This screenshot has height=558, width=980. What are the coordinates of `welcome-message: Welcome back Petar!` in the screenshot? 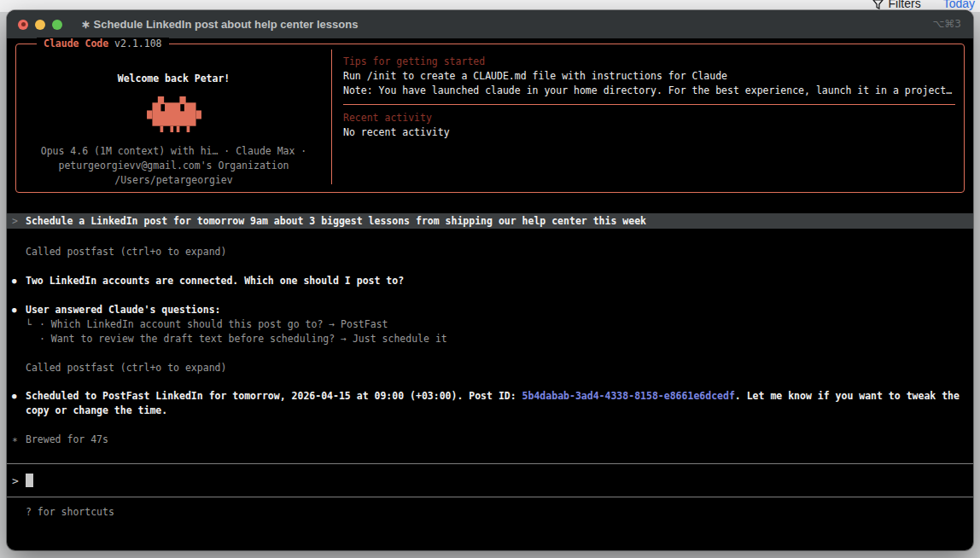 It's located at (174, 78).